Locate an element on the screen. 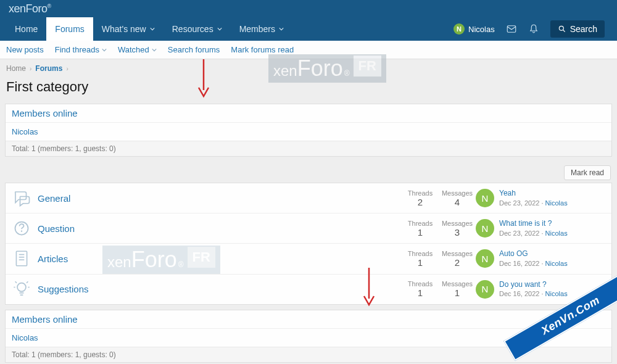  subnav-findthreads: Find threads is located at coordinates (81, 49).